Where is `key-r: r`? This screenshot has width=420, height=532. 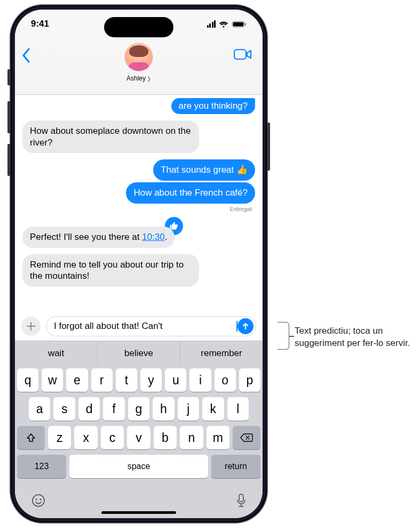
key-r: r is located at coordinates (102, 380).